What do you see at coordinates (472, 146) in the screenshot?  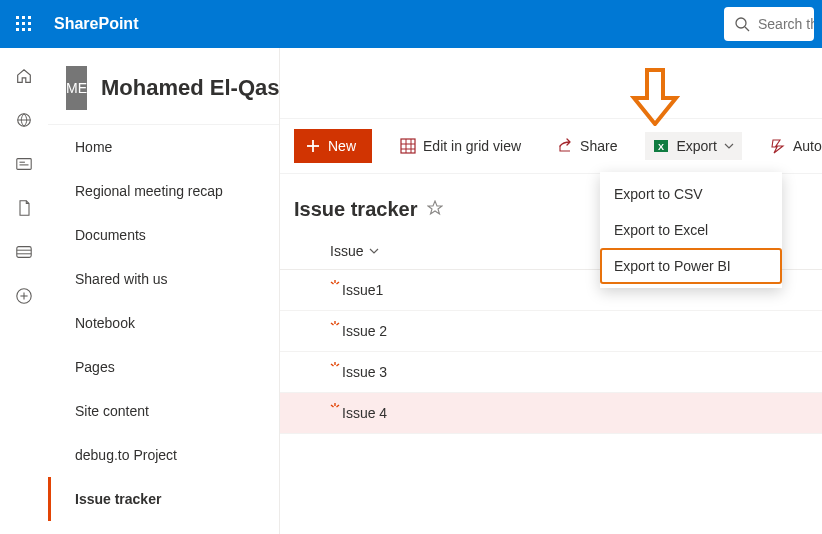 I see `edit-grid-label: Edit in grid view` at bounding box center [472, 146].